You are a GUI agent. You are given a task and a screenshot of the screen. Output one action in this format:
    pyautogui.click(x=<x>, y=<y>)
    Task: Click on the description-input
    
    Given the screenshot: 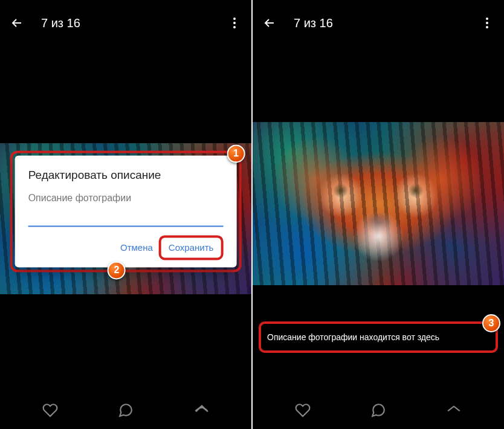 What is the action you would take?
    pyautogui.click(x=126, y=208)
    